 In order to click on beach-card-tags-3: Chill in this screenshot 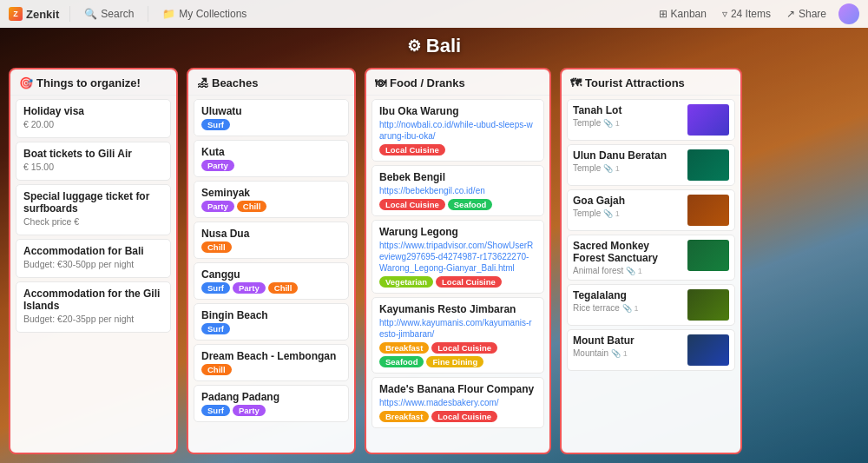, I will do `click(271, 247)`.